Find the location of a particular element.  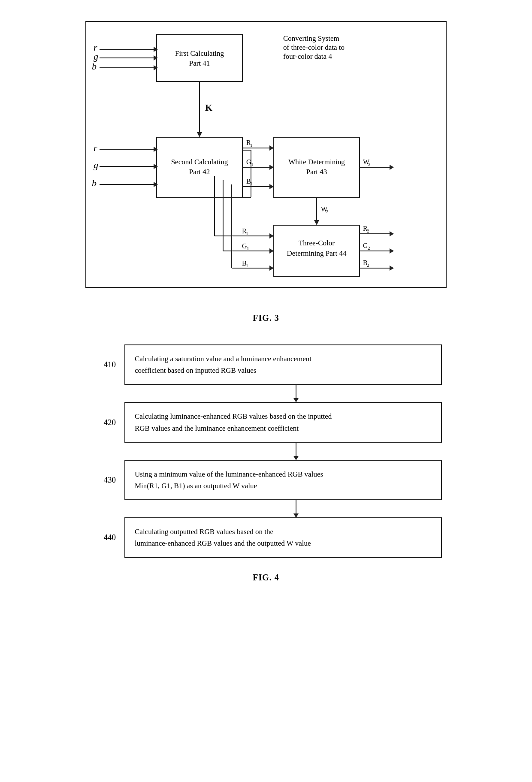

arrow-w2-right is located at coordinates (392, 167).